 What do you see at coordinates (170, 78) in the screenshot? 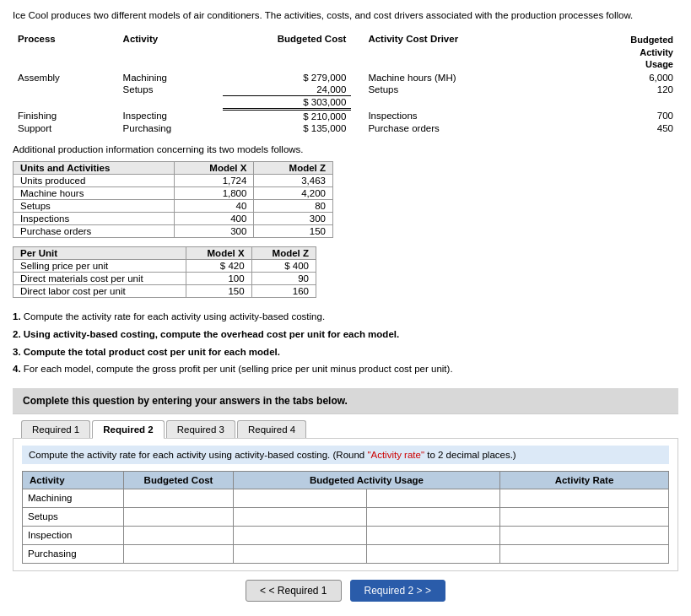
I see `row1-activity: Machining` at bounding box center [170, 78].